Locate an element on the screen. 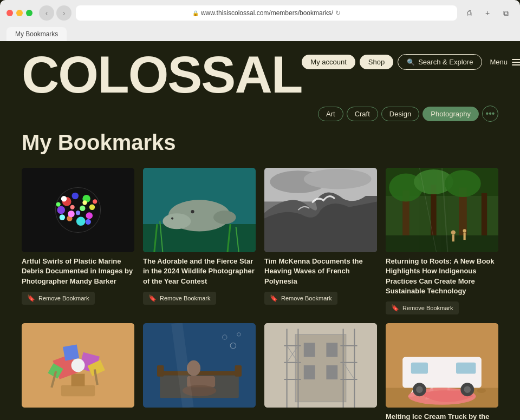 This screenshot has height=420, width=520. close-button is located at coordinates (10, 13).